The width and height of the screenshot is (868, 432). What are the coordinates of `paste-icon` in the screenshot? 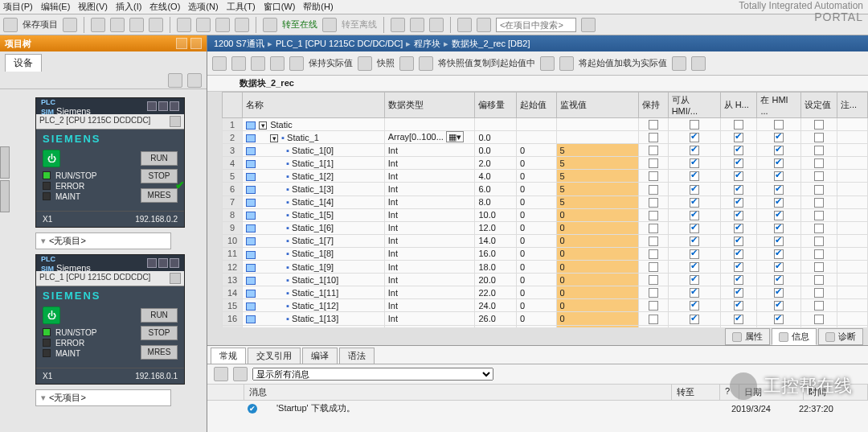 It's located at (137, 25).